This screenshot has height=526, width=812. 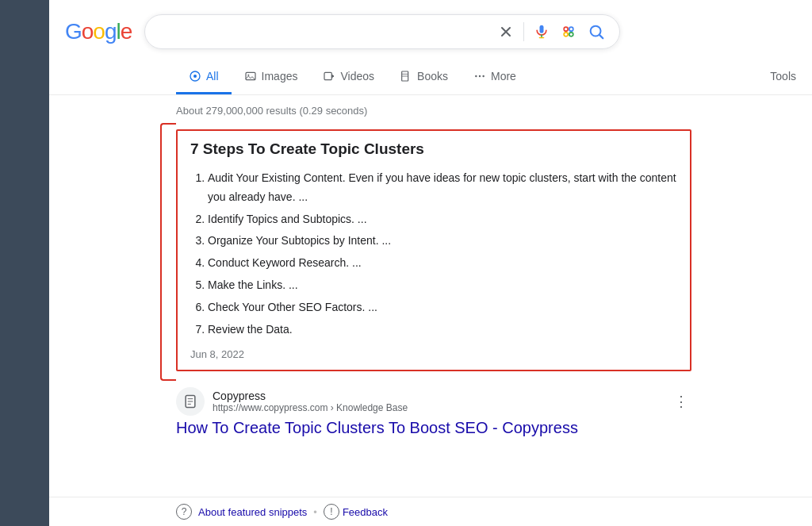 What do you see at coordinates (434, 401) in the screenshot?
I see `source-header: Copypress https://www.copypress.com › Kn…` at bounding box center [434, 401].